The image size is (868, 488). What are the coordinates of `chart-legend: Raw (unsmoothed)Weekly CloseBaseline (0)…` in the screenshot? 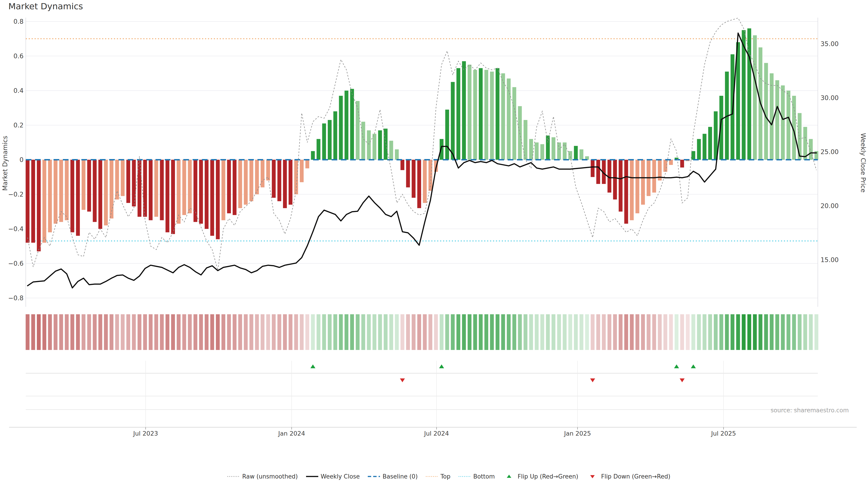 It's located at (449, 477).